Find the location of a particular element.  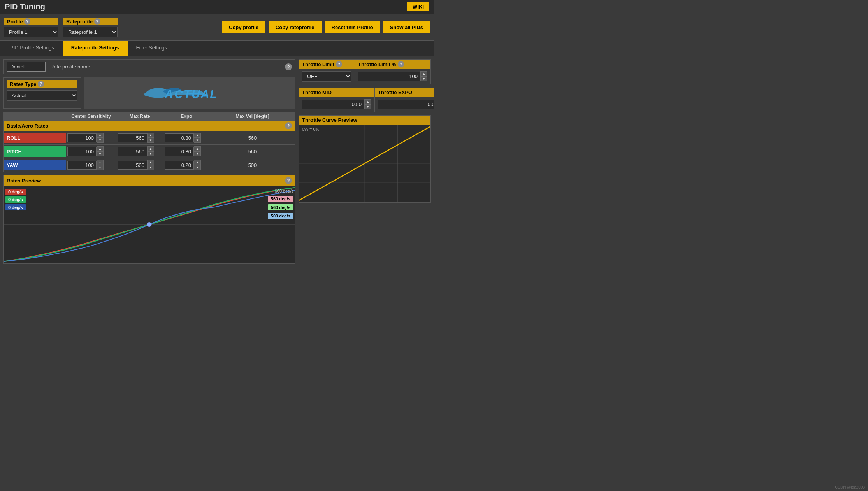

throttle-limit-percent-help-icon: ? is located at coordinates (401, 64).